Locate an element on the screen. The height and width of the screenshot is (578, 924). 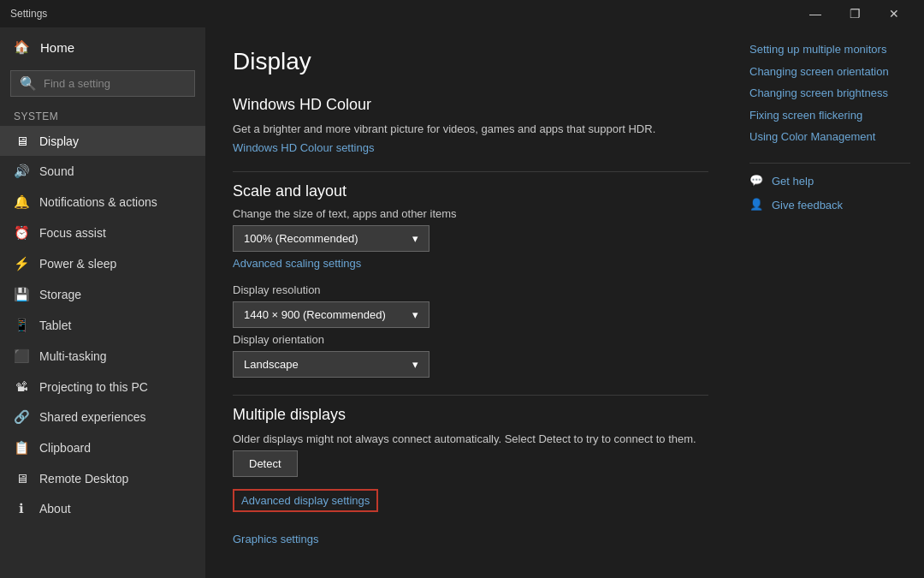
multiple-displays-section: Multiple displays Older displays might n… is located at coordinates (471, 476).